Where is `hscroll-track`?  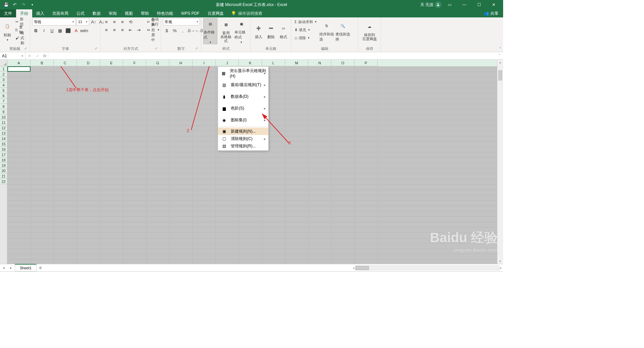 hscroll-track is located at coordinates (427, 268).